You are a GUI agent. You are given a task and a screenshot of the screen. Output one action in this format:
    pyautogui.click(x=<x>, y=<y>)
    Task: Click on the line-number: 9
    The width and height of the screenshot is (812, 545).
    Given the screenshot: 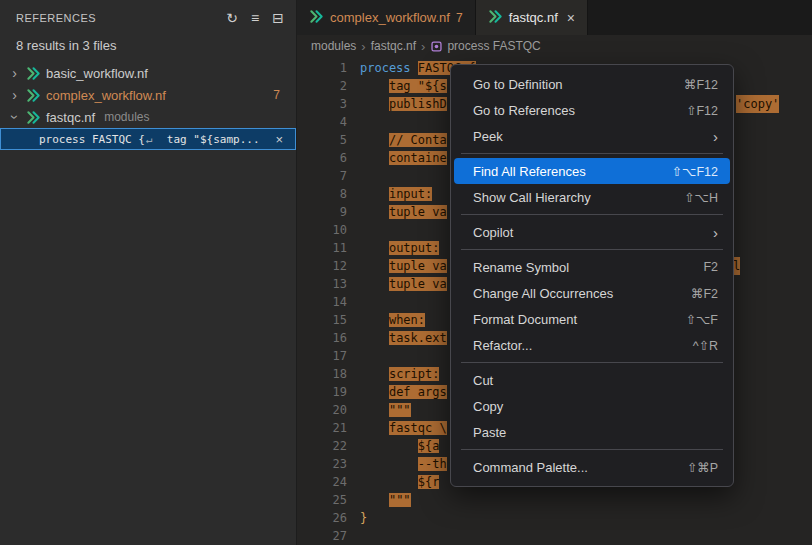 What is the action you would take?
    pyautogui.click(x=322, y=212)
    